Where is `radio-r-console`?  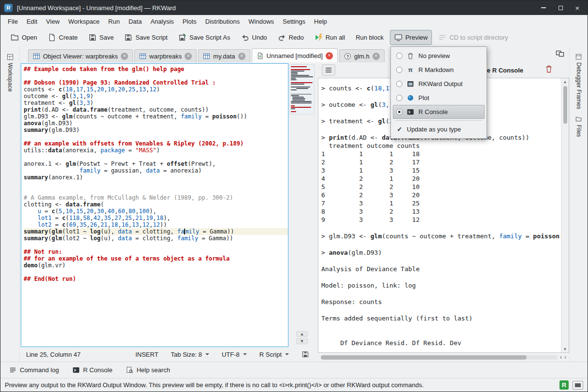
radio-r-console is located at coordinates (399, 112).